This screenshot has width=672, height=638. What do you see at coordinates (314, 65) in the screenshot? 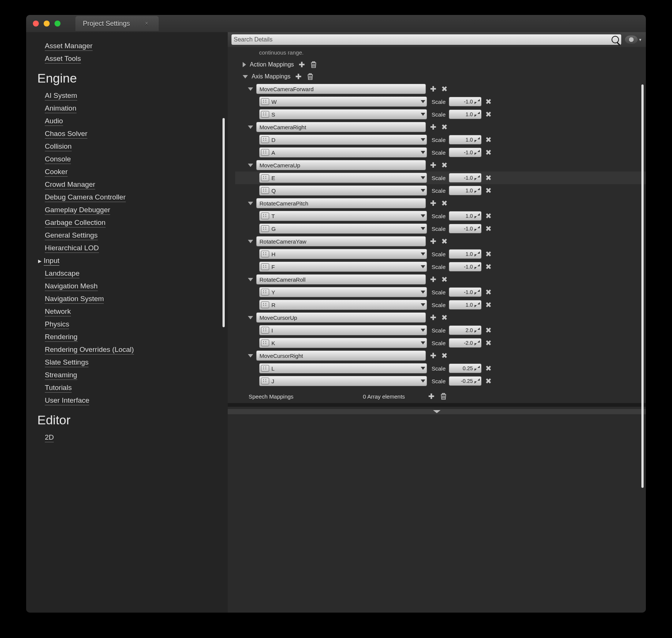
I see `clear-action-mappings-icon` at bounding box center [314, 65].